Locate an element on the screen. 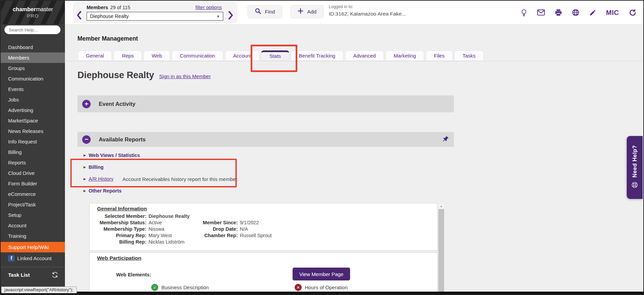  sidebar-item-cloud-drive: Cloud Drive is located at coordinates (33, 173).